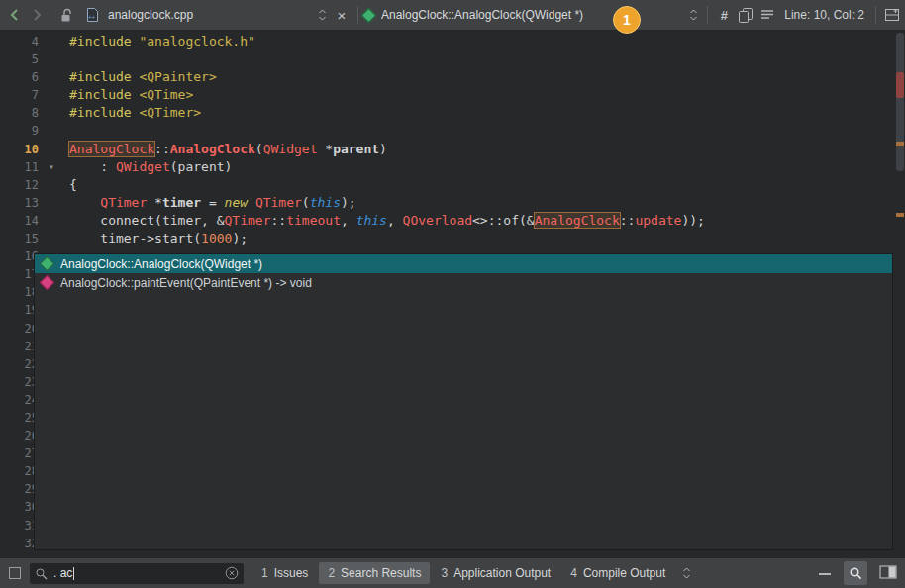 The height and width of the screenshot is (588, 905). What do you see at coordinates (746, 15) in the screenshot?
I see `copy-icon` at bounding box center [746, 15].